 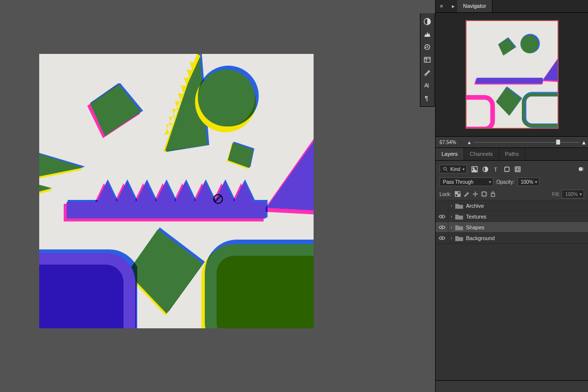 I want to click on opacity-dropdown: 100% ▾, so click(x=529, y=182).